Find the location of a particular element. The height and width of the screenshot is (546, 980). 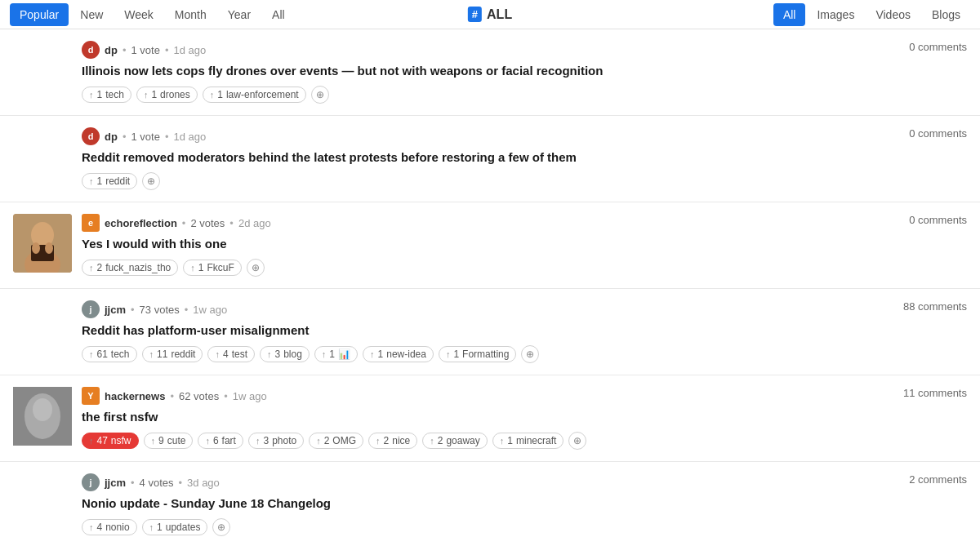

post-username: echoreflection is located at coordinates (140, 224).